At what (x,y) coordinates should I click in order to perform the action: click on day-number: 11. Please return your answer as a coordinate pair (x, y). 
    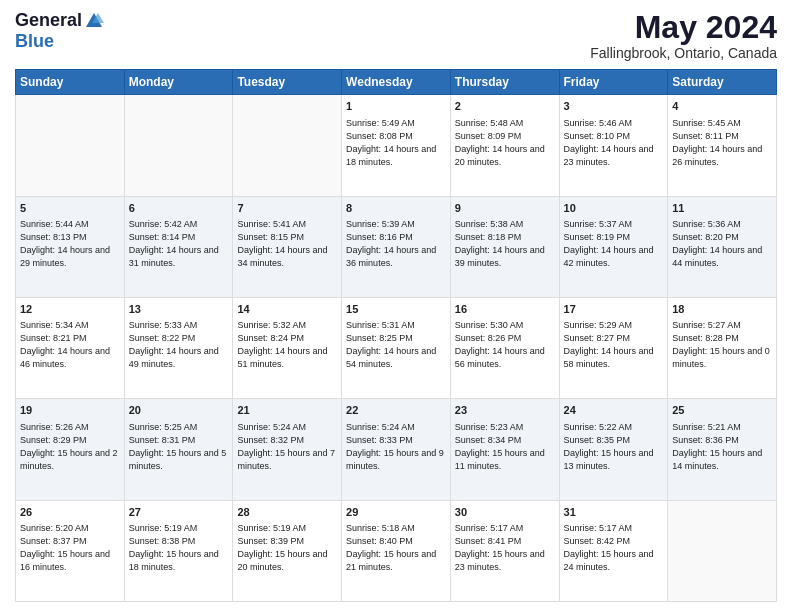
    Looking at the image, I should click on (722, 208).